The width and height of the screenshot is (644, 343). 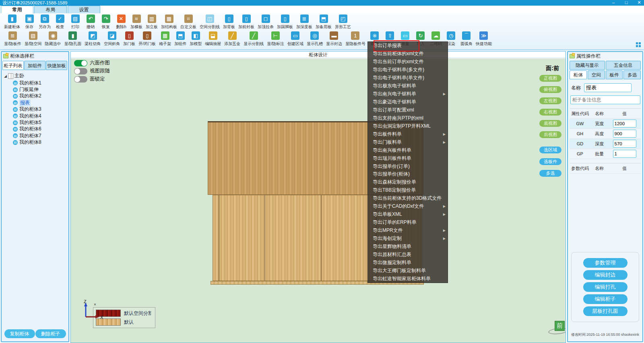 What do you see at coordinates (13, 65) in the screenshot?
I see `left-tab: 柜子列表` at bounding box center [13, 65].